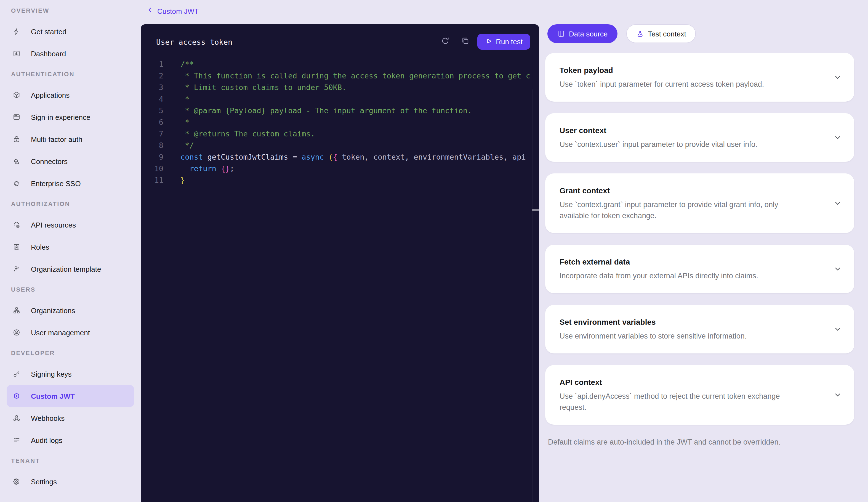 This screenshot has width=868, height=502. What do you see at coordinates (178, 11) in the screenshot?
I see `page-title: Custom JWT` at bounding box center [178, 11].